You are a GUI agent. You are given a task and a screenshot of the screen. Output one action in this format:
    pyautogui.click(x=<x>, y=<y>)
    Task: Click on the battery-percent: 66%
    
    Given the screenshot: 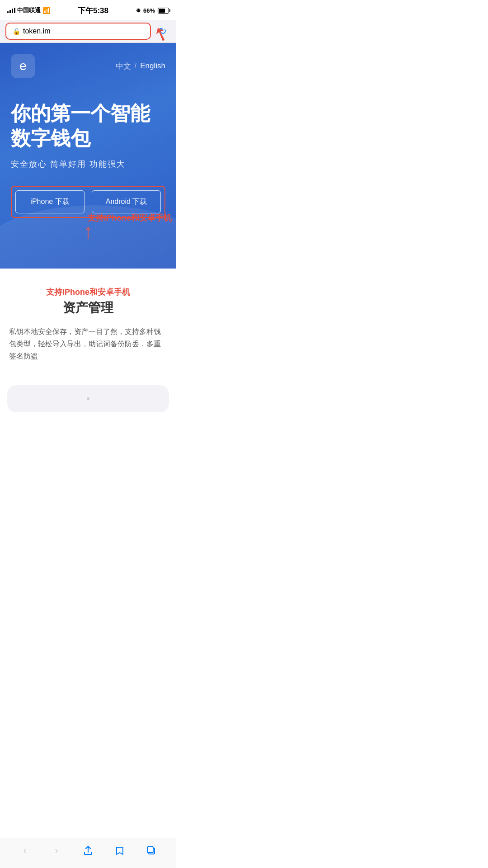 What is the action you would take?
    pyautogui.click(x=149, y=11)
    